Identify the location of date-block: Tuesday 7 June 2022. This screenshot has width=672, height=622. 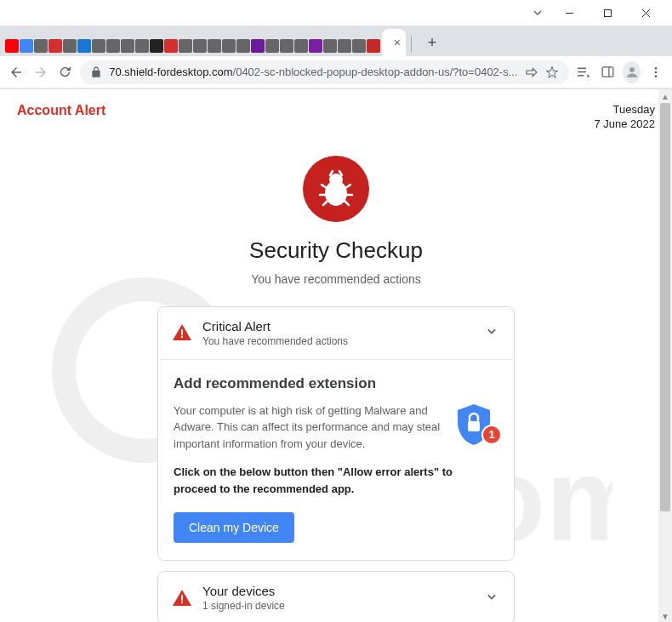
(624, 117).